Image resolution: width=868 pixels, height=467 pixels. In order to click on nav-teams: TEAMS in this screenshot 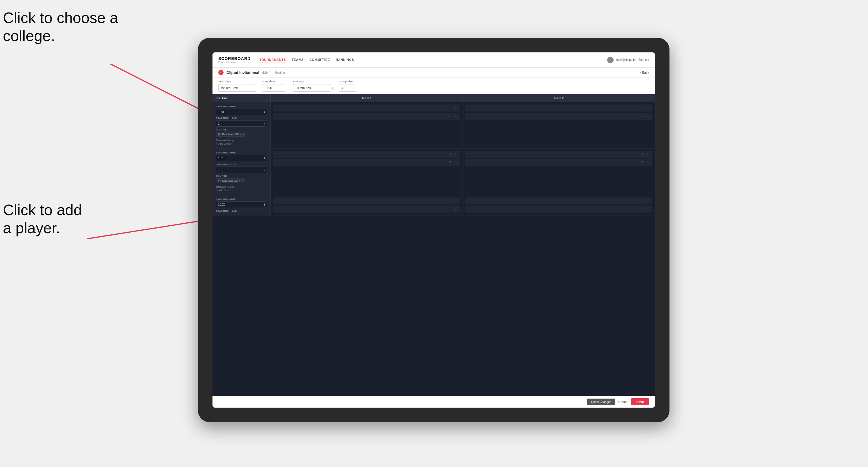, I will do `click(298, 60)`.